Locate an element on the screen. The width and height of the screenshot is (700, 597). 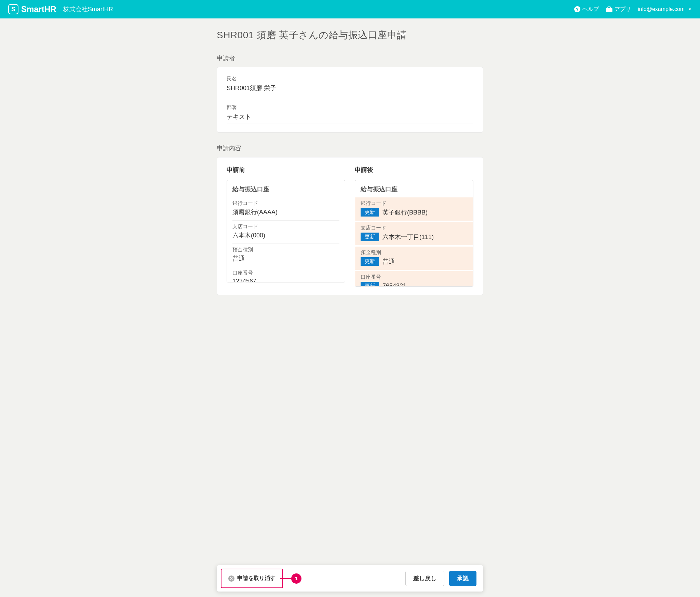
before-account-no: 口座番号 1234567 is located at coordinates (286, 275).